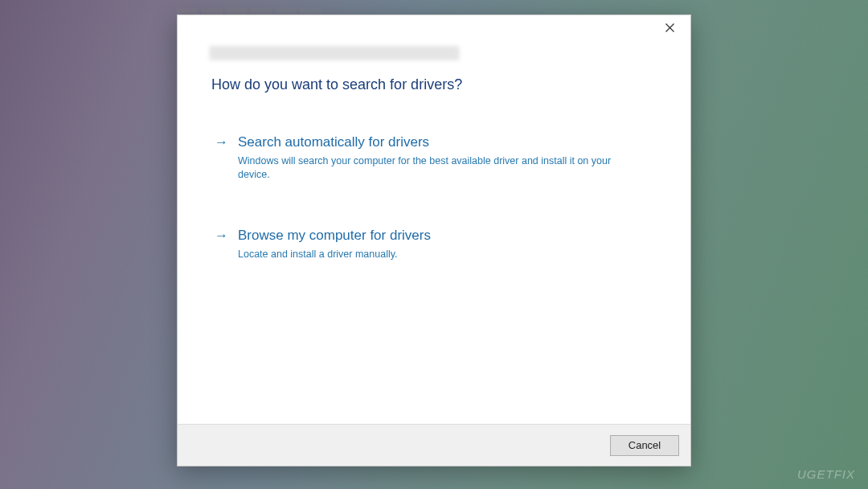 The height and width of the screenshot is (489, 868). What do you see at coordinates (434, 445) in the screenshot?
I see `dialog-footer: Cancel` at bounding box center [434, 445].